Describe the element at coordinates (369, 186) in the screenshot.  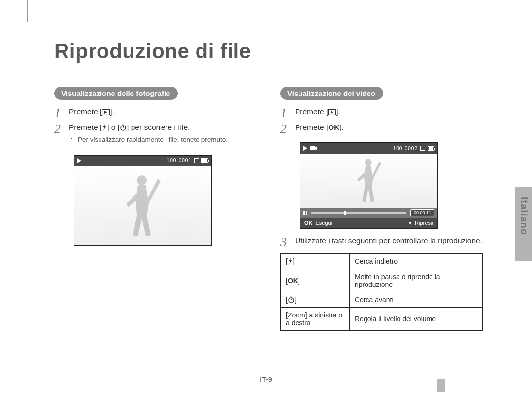
I see `camera-screen-video: 100-0002 00:00:11` at that location.